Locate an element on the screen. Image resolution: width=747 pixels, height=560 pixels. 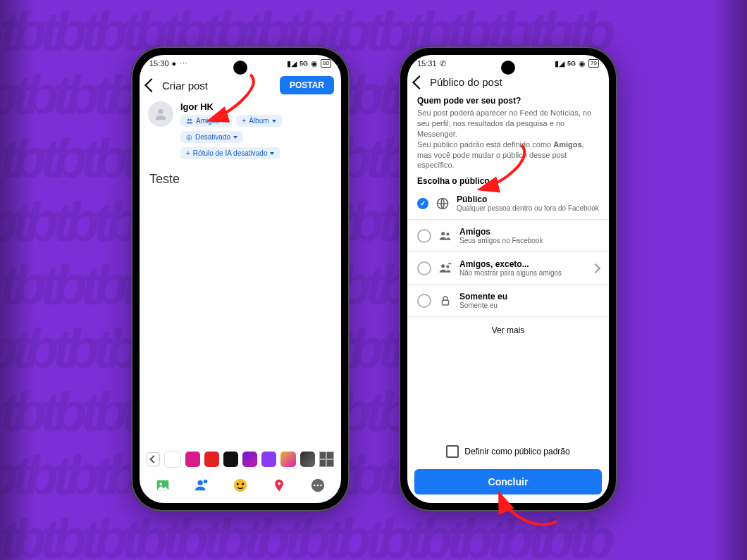
album-chip: + Álbum is located at coordinates (259, 121).